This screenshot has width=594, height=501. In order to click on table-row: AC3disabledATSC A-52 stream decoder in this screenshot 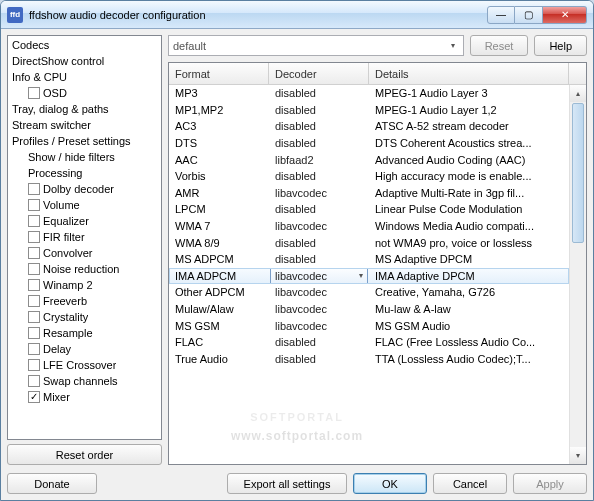, I will do `click(369, 126)`.